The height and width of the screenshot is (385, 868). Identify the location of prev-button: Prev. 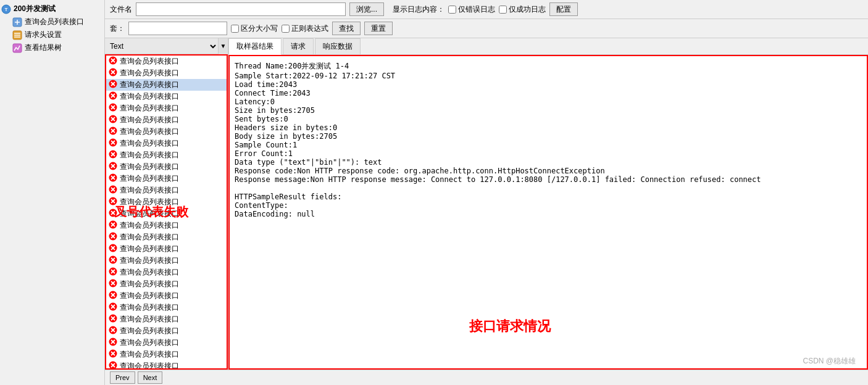
(122, 378).